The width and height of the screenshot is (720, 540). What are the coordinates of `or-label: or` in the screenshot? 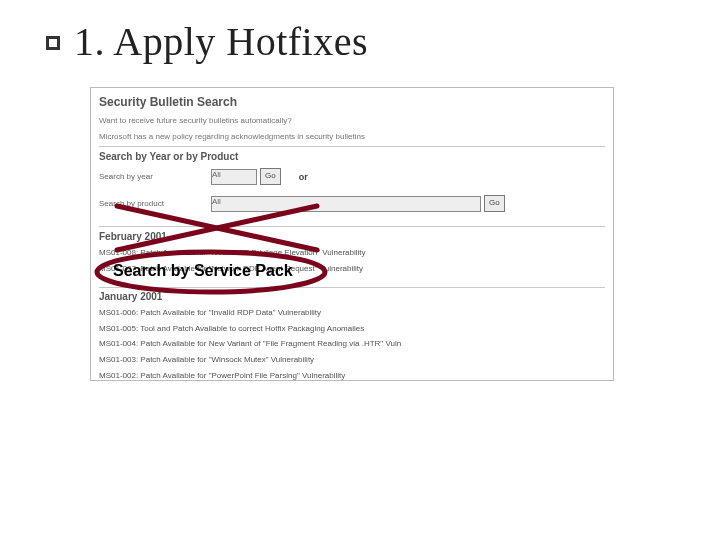 It's located at (304, 177).